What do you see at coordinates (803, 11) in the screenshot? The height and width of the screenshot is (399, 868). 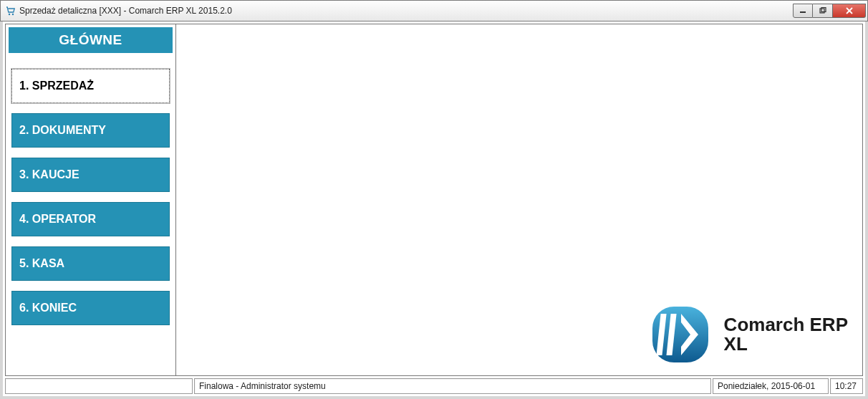 I see `minimize-button` at bounding box center [803, 11].